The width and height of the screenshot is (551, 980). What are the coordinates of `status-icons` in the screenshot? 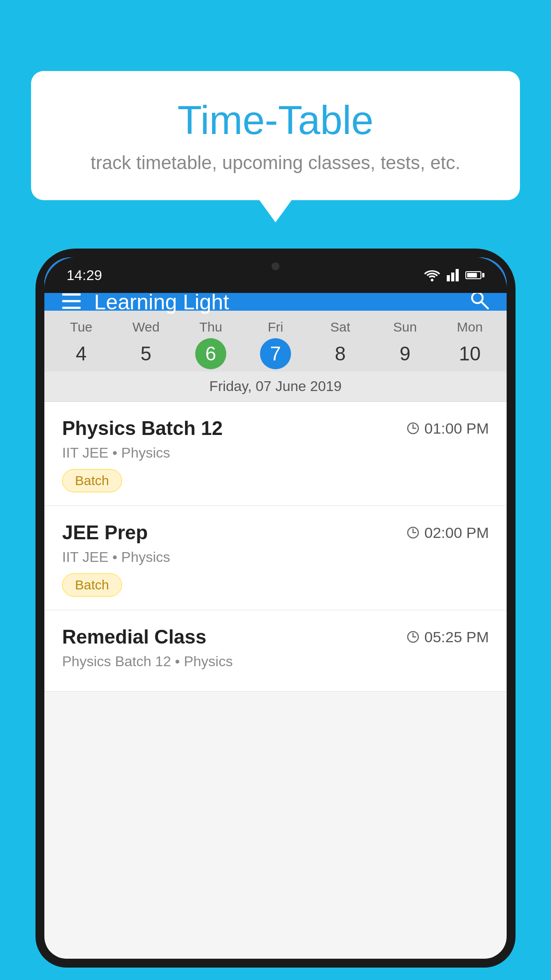 It's located at (454, 275).